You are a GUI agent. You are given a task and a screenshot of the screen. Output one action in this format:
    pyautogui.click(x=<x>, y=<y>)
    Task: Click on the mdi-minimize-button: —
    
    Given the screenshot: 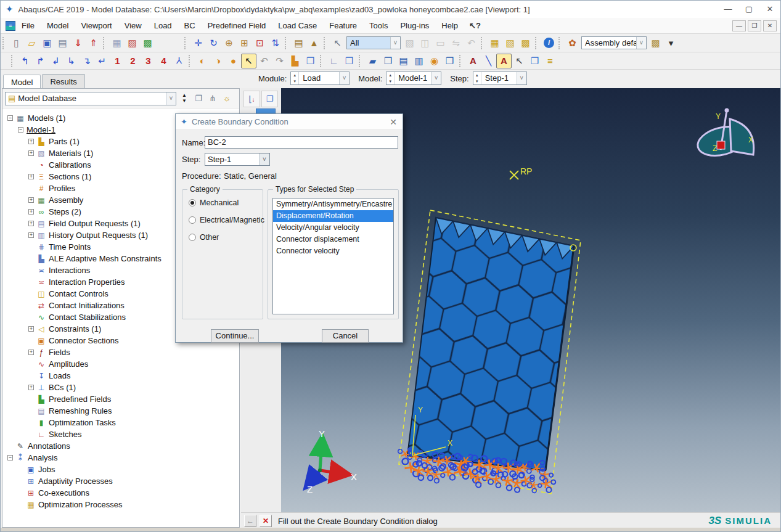 What is the action you would take?
    pyautogui.click(x=739, y=26)
    